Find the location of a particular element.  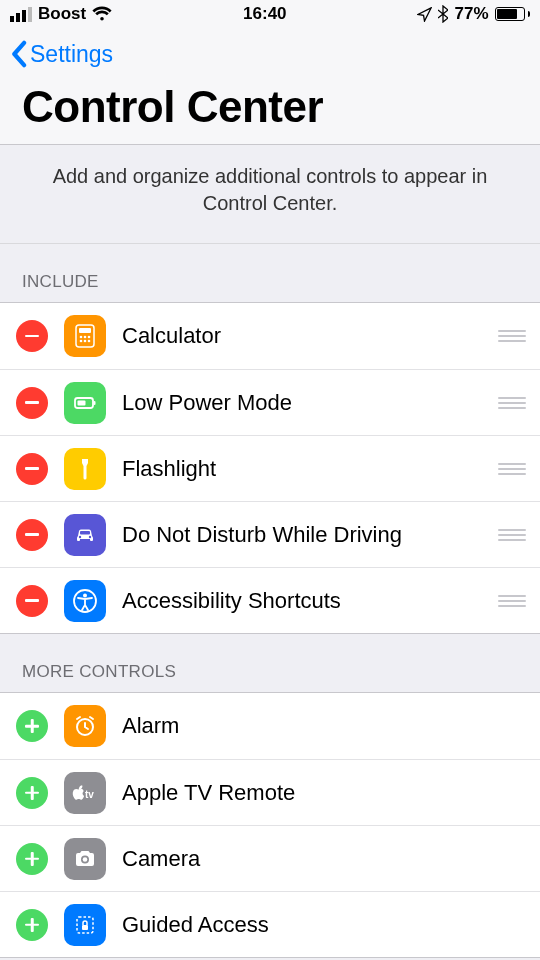

row-label: Alarm is located at coordinates (324, 726).